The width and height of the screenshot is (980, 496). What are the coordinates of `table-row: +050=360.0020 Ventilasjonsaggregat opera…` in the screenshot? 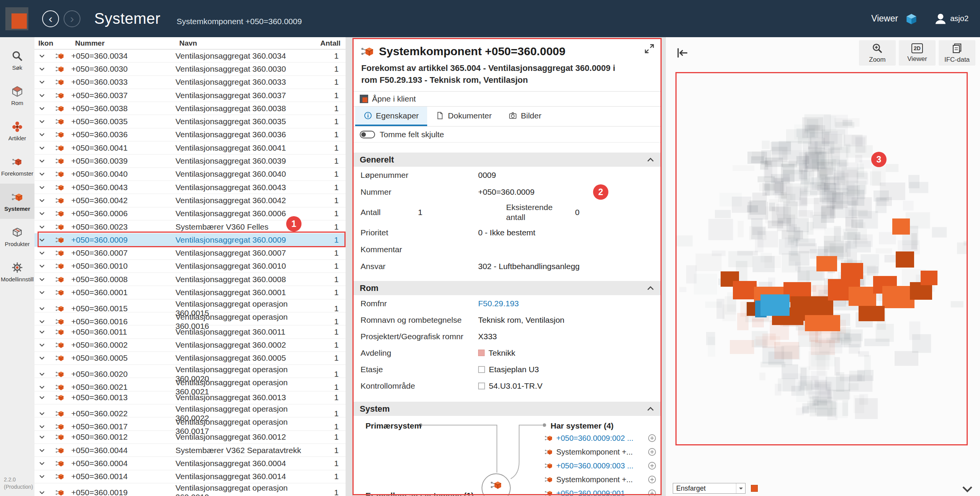 It's located at (190, 371).